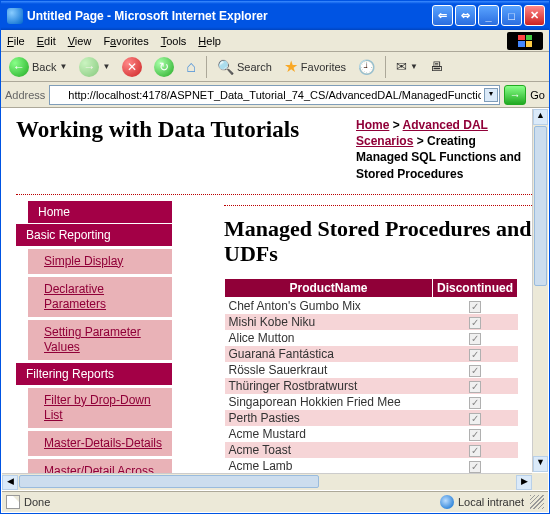 The height and width of the screenshot is (514, 550). Describe the element at coordinates (540, 206) in the screenshot. I see `scroll-thumb` at that location.